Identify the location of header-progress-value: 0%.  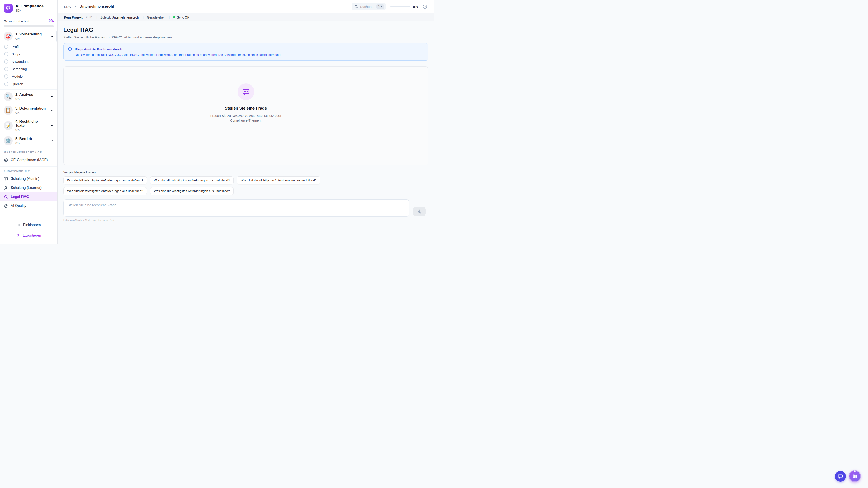
(415, 7).